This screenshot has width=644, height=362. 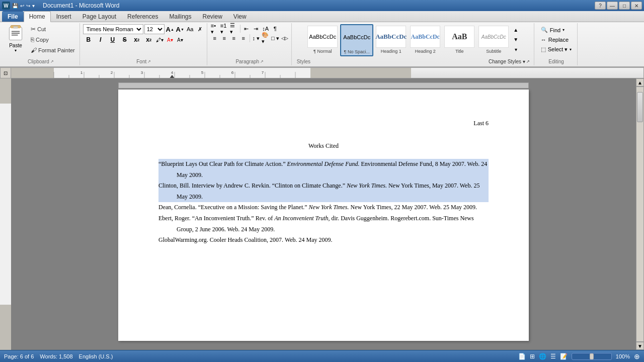 I want to click on tab-mailings: Mailings, so click(x=180, y=16).